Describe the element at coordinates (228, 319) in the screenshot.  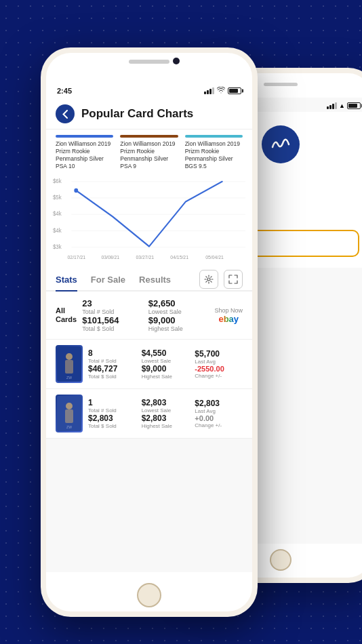
I see `ebay-logo: ebay` at that location.